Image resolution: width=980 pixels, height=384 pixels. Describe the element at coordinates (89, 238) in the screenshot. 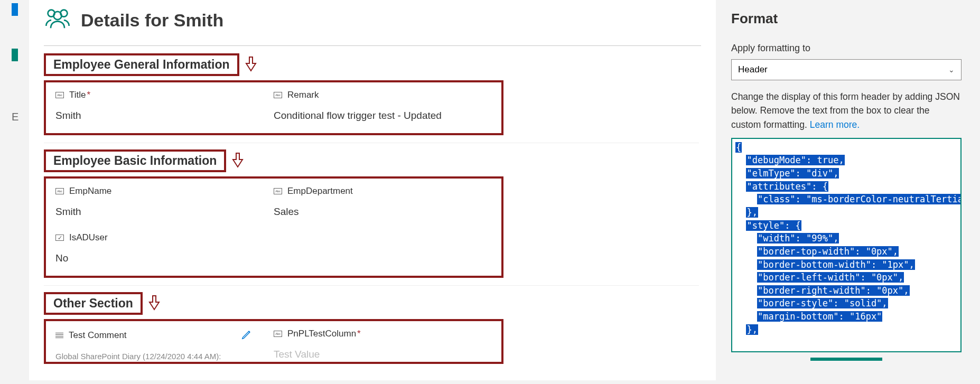

I see `field-label-isaduser: IsADUser` at that location.